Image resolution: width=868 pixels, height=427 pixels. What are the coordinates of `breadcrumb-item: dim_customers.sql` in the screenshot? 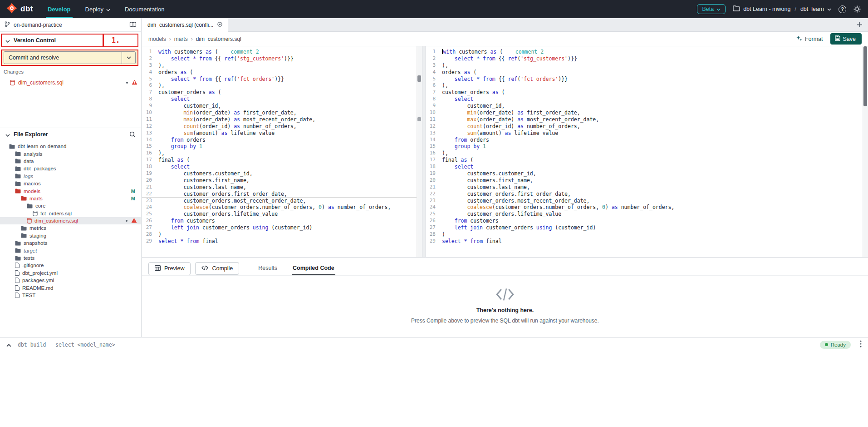 It's located at (216, 39).